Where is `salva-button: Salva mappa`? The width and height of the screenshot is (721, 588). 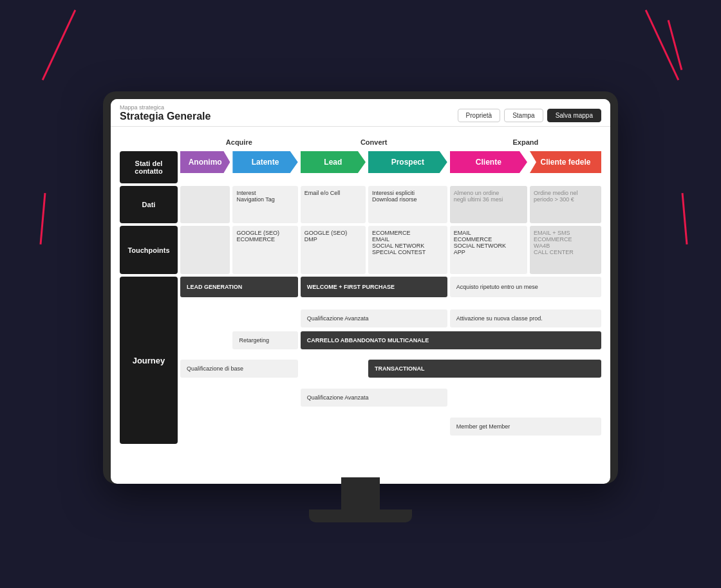 salva-button: Salva mappa is located at coordinates (574, 116).